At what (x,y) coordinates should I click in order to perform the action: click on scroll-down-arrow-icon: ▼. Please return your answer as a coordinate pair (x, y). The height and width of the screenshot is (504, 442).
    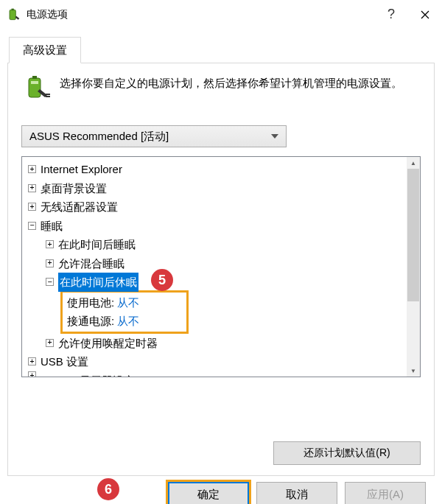
    Looking at the image, I should click on (413, 371).